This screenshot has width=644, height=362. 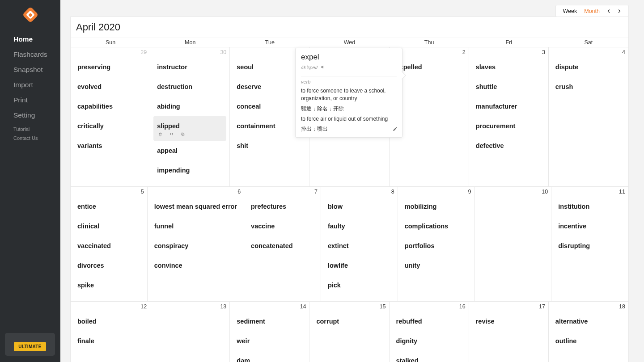 I want to click on logo, so click(x=30, y=16).